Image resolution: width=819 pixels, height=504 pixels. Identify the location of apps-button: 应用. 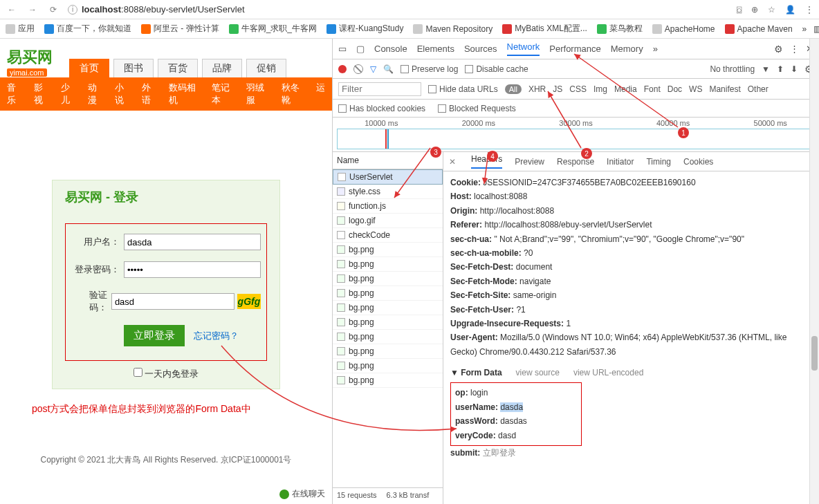
(20, 29).